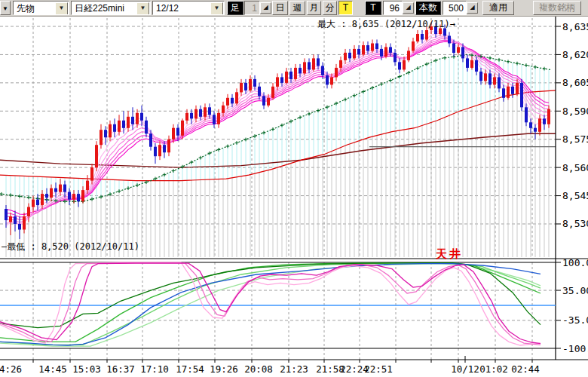 This screenshot has height=377, width=588. I want to click on svg-text: 8,530, so click(575, 223).